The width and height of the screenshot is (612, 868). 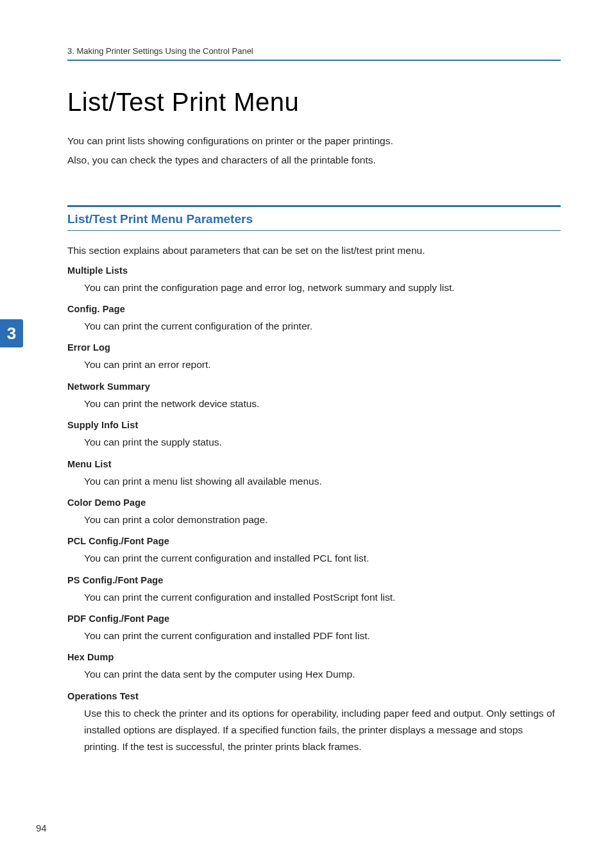 What do you see at coordinates (314, 151) in the screenshot?
I see `intro-block: You can print lists showing configuratio…` at bounding box center [314, 151].